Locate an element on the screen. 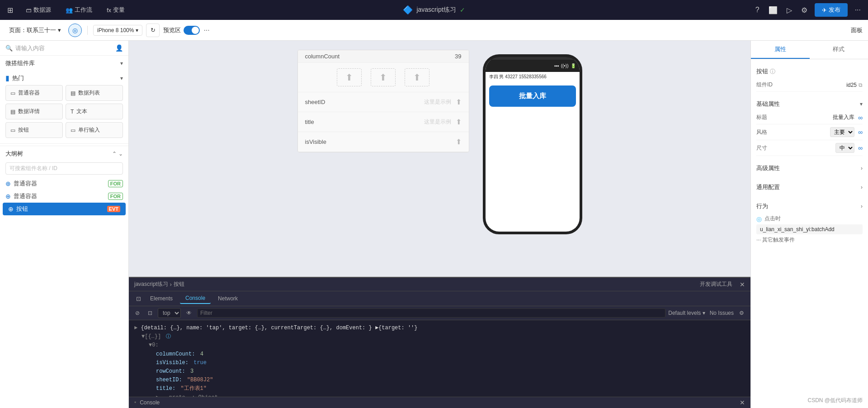  devtools-eye-button: 👁 is located at coordinates (189, 313).